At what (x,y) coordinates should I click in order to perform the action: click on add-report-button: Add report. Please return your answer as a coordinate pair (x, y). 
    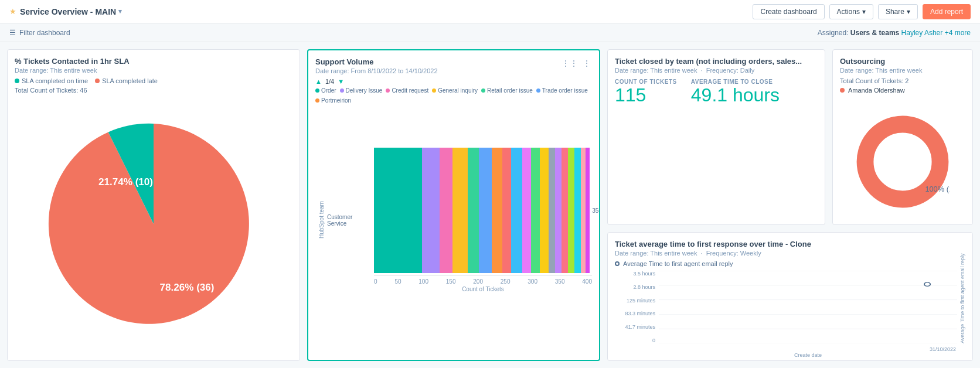
    Looking at the image, I should click on (947, 12).